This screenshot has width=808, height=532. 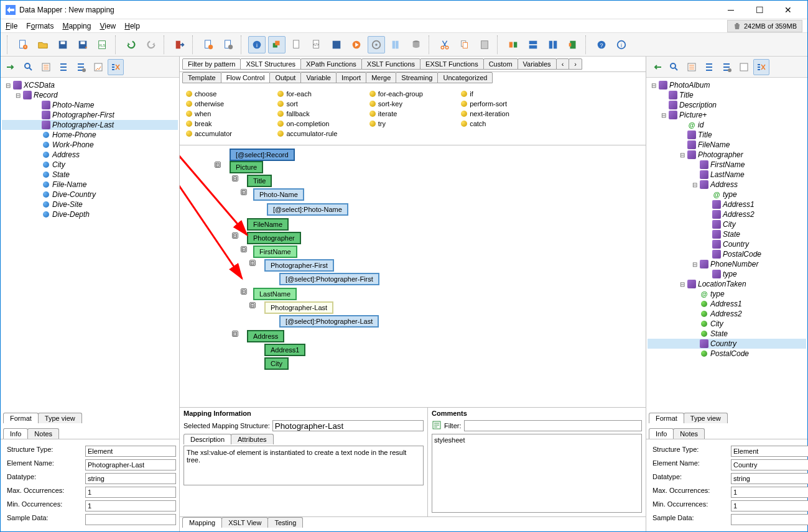 I want to click on node-photographer-first: Photographer-First, so click(x=299, y=265).